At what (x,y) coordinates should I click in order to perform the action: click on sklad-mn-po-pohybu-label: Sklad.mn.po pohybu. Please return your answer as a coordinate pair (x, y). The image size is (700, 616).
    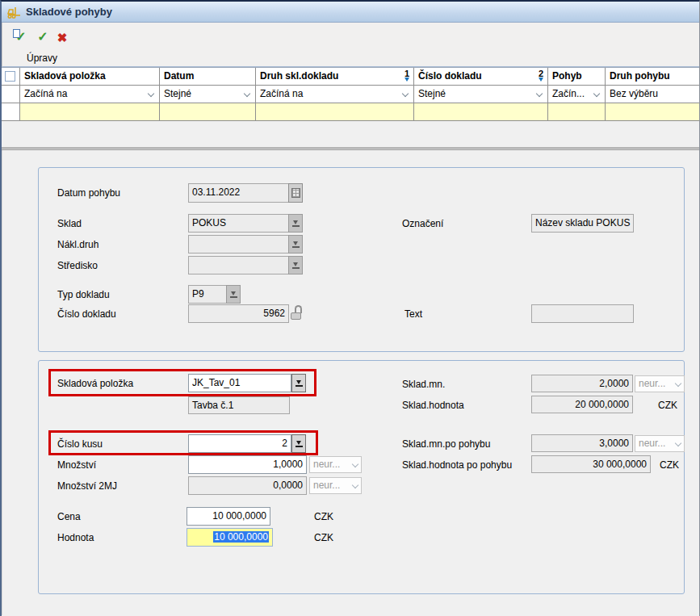
    Looking at the image, I should click on (446, 444).